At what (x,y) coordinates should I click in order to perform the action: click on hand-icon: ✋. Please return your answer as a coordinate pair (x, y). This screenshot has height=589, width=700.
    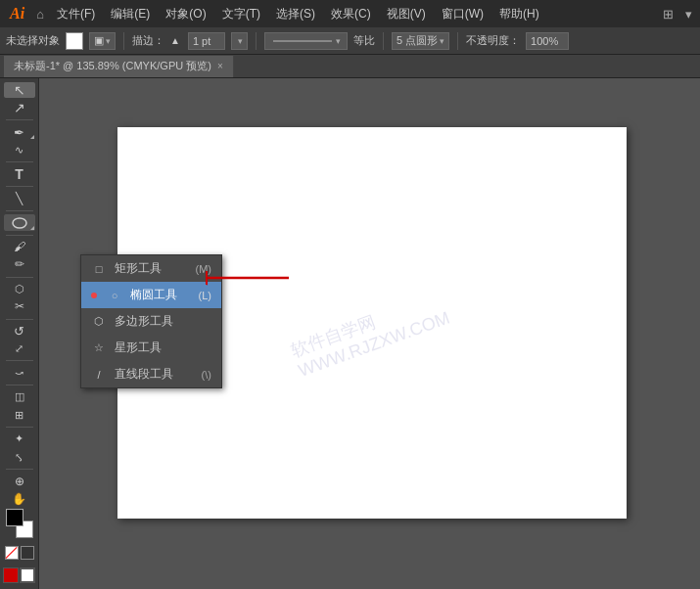
    Looking at the image, I should click on (20, 499).